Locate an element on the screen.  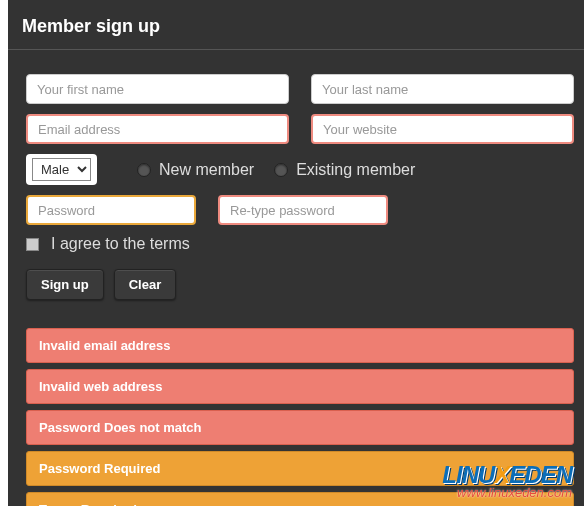
signup-button: Sign up is located at coordinates (65, 284).